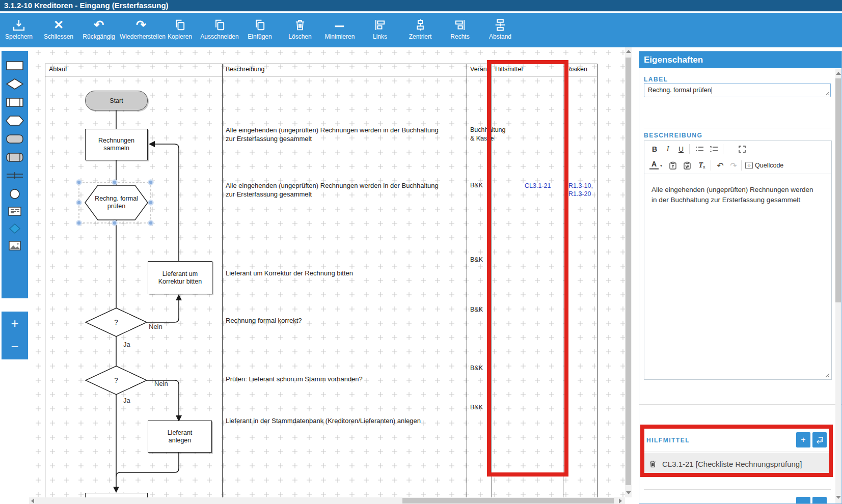 The width and height of the screenshot is (842, 504). What do you see at coordinates (477, 185) in the screenshot?
I see `row2-verant: B&K` at bounding box center [477, 185].